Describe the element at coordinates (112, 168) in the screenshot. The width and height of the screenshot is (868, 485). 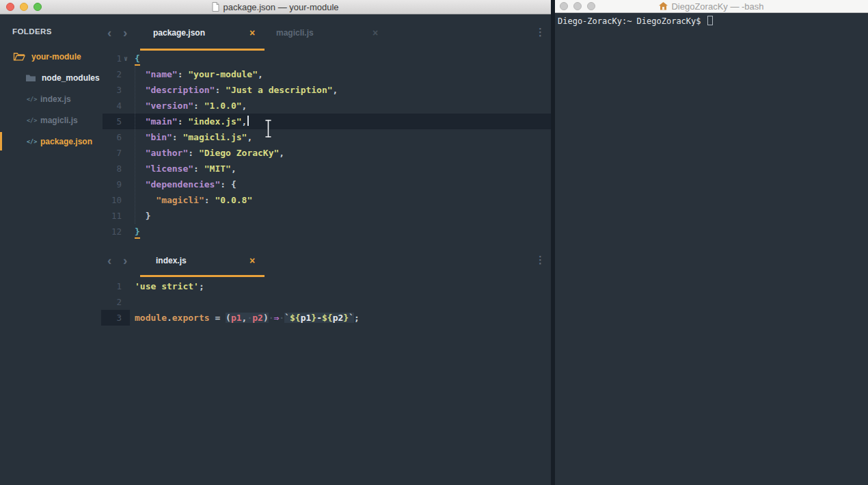
I see `line-number: 8` at that location.